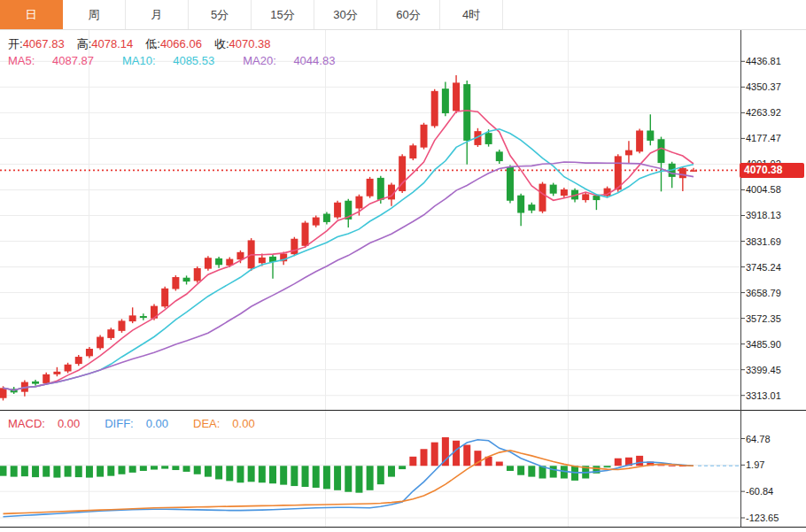  What do you see at coordinates (220, 14) in the screenshot?
I see `tab-5min: 5分` at bounding box center [220, 14].